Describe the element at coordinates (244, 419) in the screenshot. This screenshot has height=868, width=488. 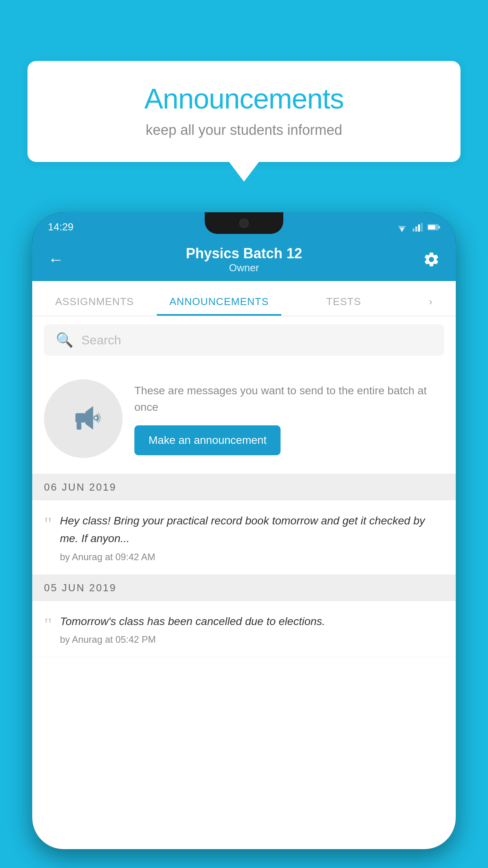
I see `announcement-prompt-card: These are messages you want to send to t…` at that location.